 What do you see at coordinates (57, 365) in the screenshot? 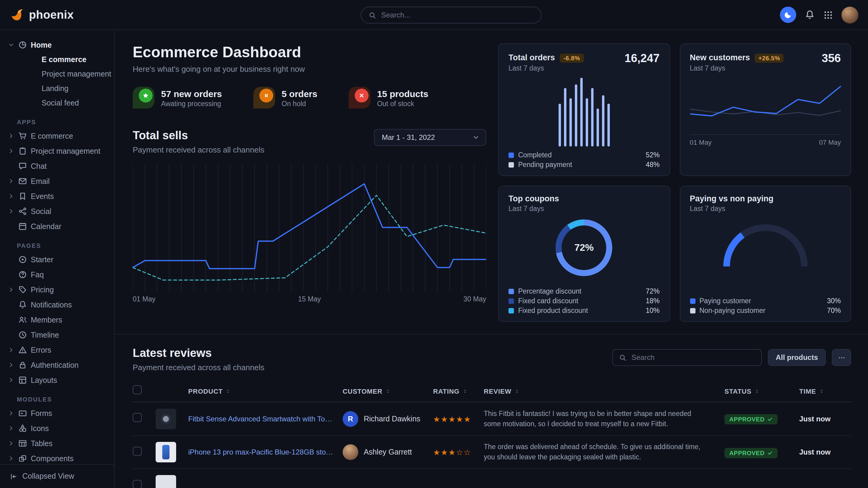
I see `sidebar-item-authentication: Authentication` at bounding box center [57, 365].